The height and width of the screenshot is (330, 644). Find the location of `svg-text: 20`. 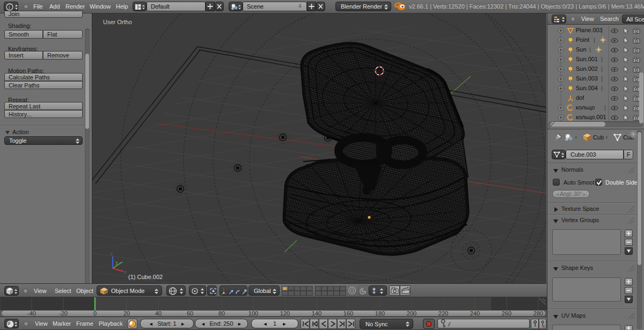

svg-text: 20 is located at coordinates (127, 313).